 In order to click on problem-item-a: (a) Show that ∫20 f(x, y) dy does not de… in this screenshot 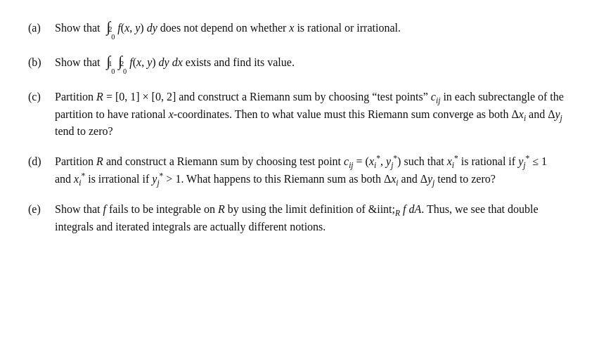, I will do `click(297, 31)`.